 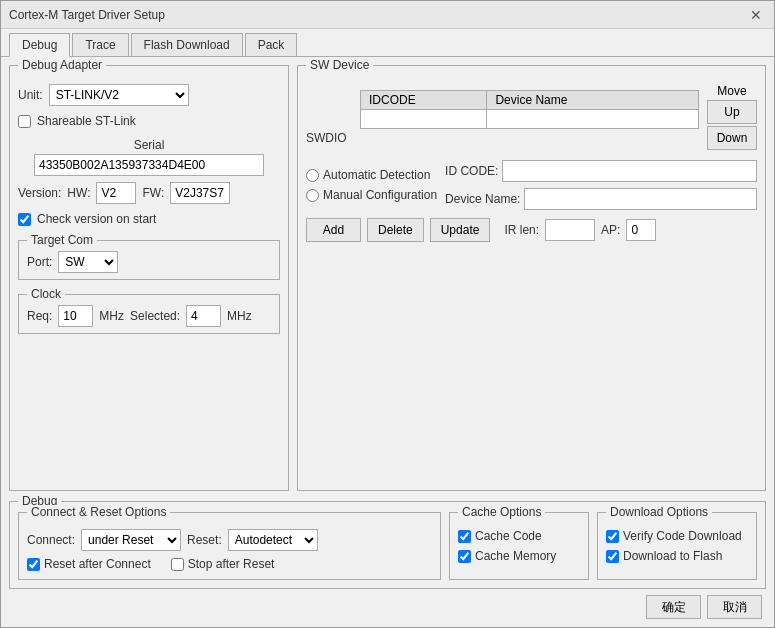 What do you see at coordinates (40, 316) in the screenshot?
I see `req-label: Req:` at bounding box center [40, 316].